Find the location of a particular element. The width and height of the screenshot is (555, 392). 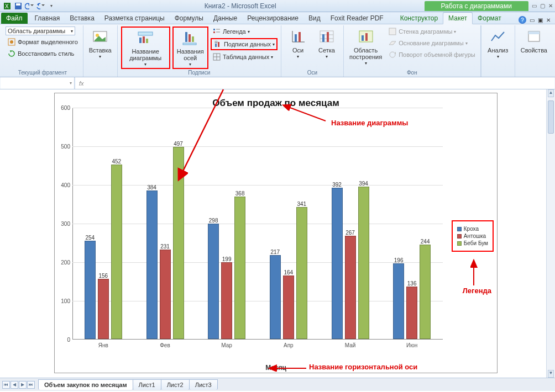

bar: 199 is located at coordinates (227, 300).